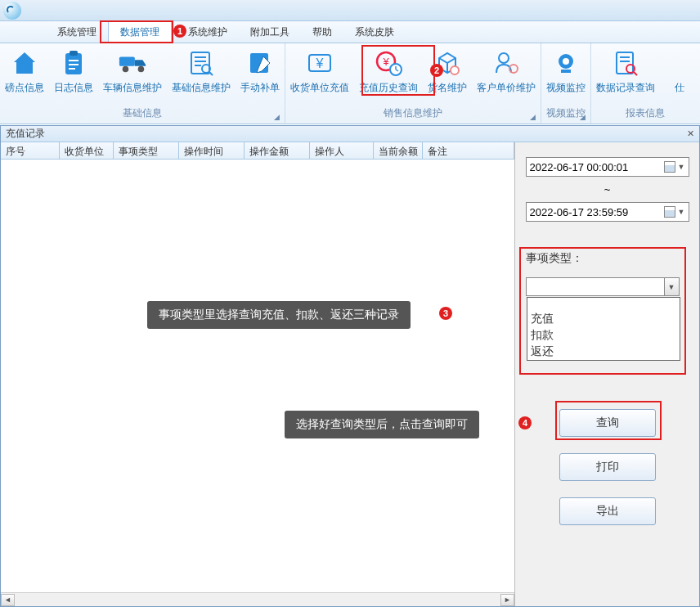  I want to click on ribbon-group-sales-info: ¥ 收货单位充值 ¥ 充值历史查询 货名维护 客户单价维护 销售信息维护 ◢, so click(414, 83).